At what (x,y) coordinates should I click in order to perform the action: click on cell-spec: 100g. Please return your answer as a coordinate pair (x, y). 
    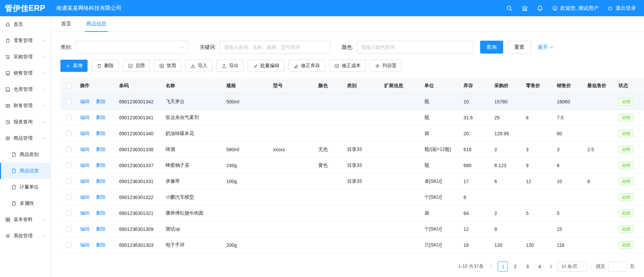
    Looking at the image, I should click on (246, 181).